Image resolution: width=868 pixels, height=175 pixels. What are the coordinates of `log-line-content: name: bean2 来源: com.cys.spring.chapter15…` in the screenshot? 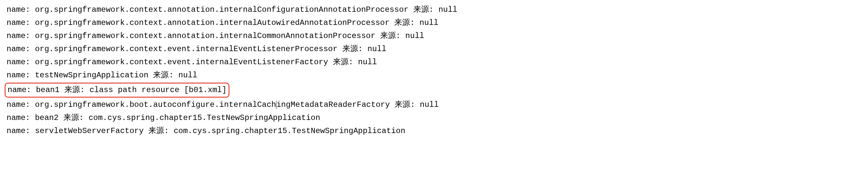 It's located at (163, 118).